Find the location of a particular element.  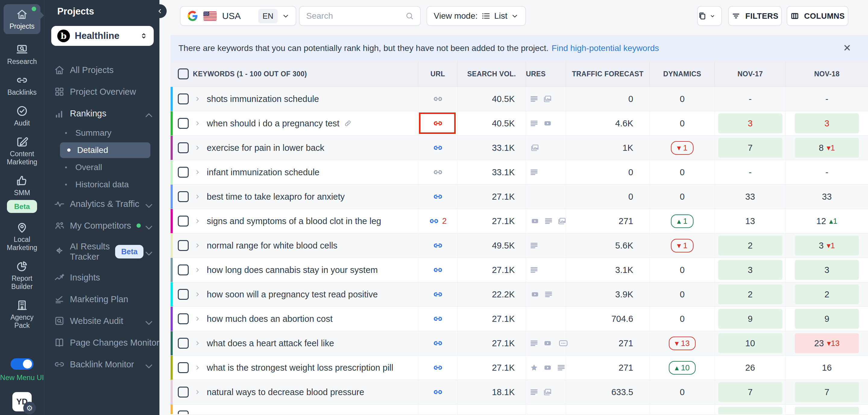

sidebar-item-analytics-traffic: Analytics & Traffic is located at coordinates (102, 204).